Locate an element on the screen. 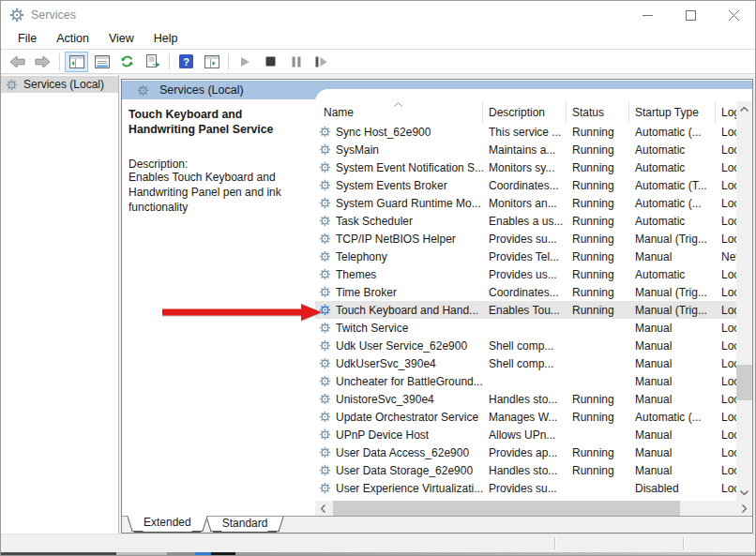 This screenshot has height=556, width=756. cell-description: Provides Tel... is located at coordinates (525, 257).